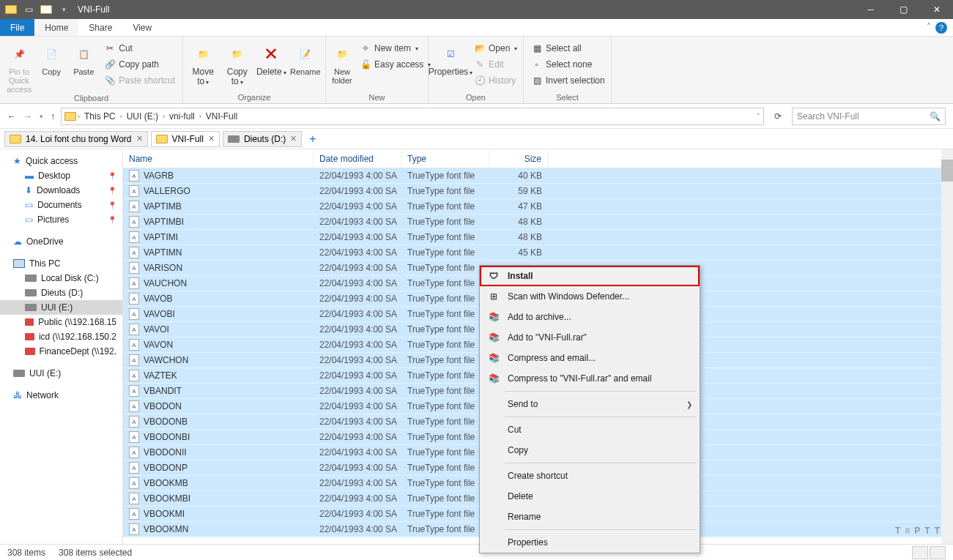  What do you see at coordinates (869, 116) in the screenshot?
I see `search-input: Search VNI-Full 🔍` at bounding box center [869, 116].